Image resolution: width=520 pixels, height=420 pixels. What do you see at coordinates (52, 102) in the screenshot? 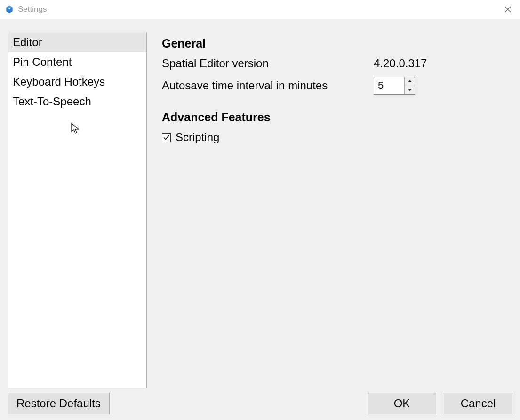
I see `sidebar-item-label: Text-To-Speech` at bounding box center [52, 102].